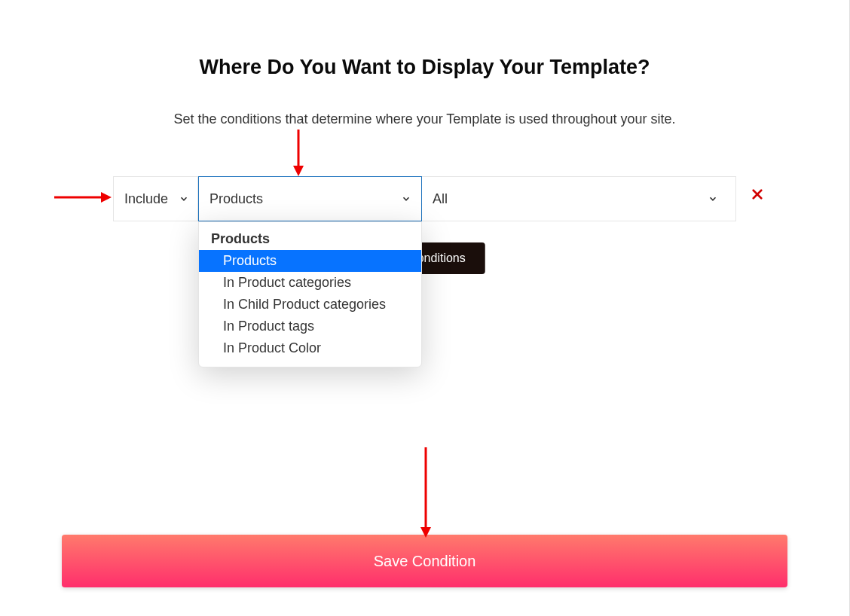 This screenshot has height=616, width=850. What do you see at coordinates (146, 199) in the screenshot?
I see `include-select-label: Include` at bounding box center [146, 199].